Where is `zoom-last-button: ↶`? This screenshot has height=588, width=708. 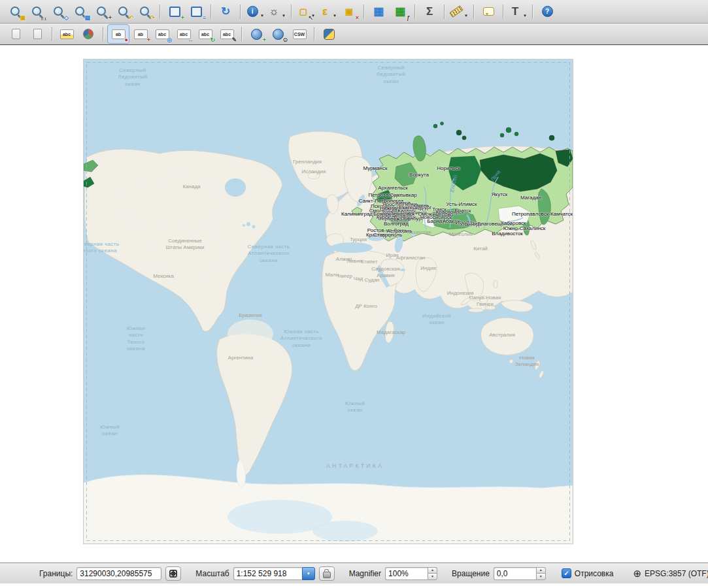 zoom-last-button: ↶ is located at coordinates (124, 12).